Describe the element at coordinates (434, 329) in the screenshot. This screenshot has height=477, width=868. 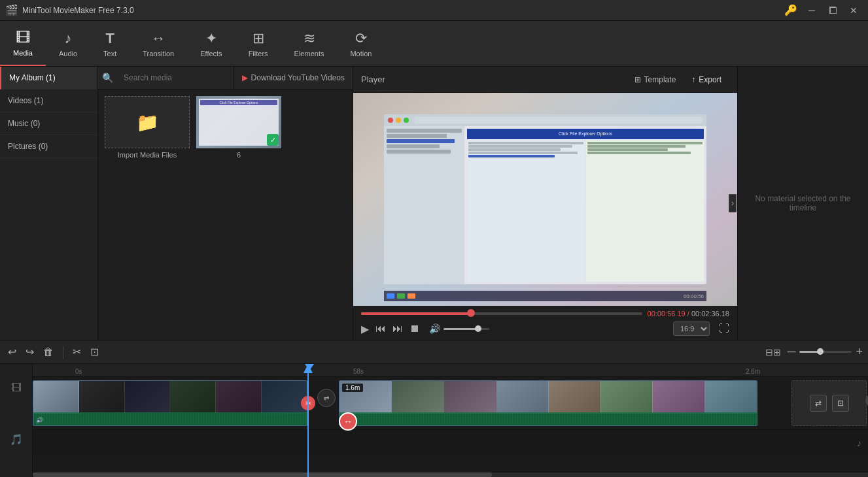
I see `volume-button: 🔊` at that location.